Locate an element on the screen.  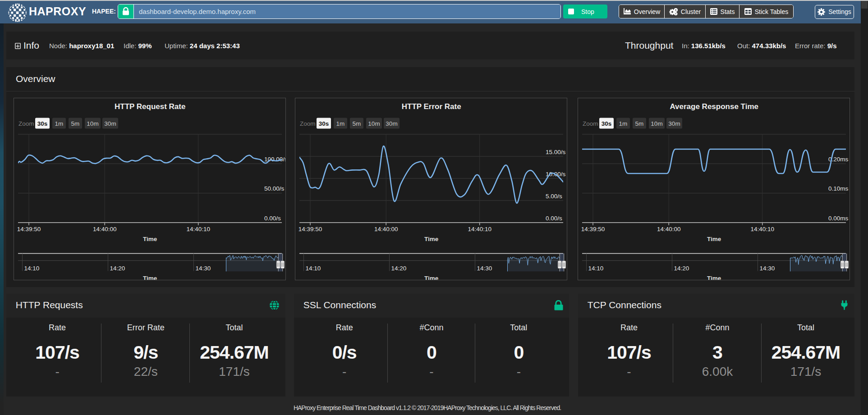
svg-text: 0.10ms is located at coordinates (839, 188).